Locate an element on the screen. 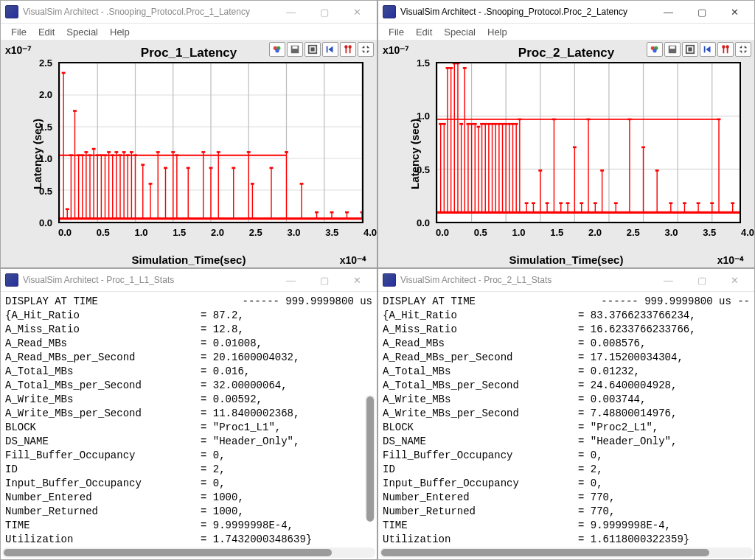 Image resolution: width=755 pixels, height=560 pixels. stats-row: A_Write_MBs= 0.003744, is located at coordinates (566, 399).